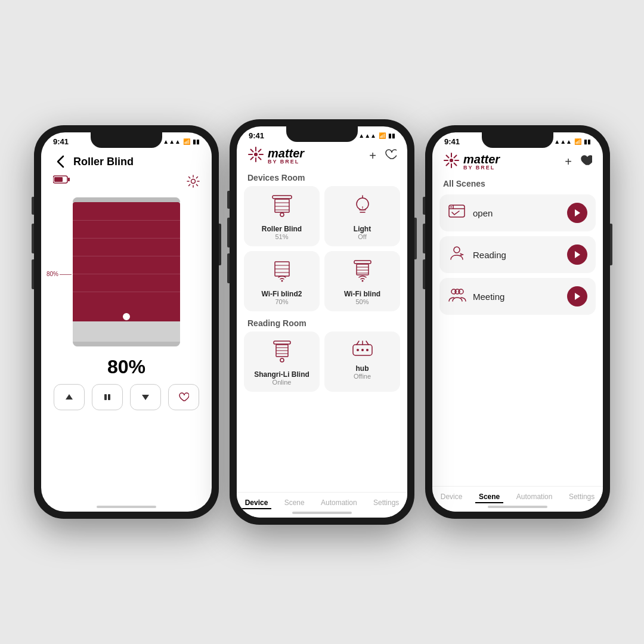  What do you see at coordinates (126, 400) in the screenshot?
I see `blind-controls` at bounding box center [126, 400].